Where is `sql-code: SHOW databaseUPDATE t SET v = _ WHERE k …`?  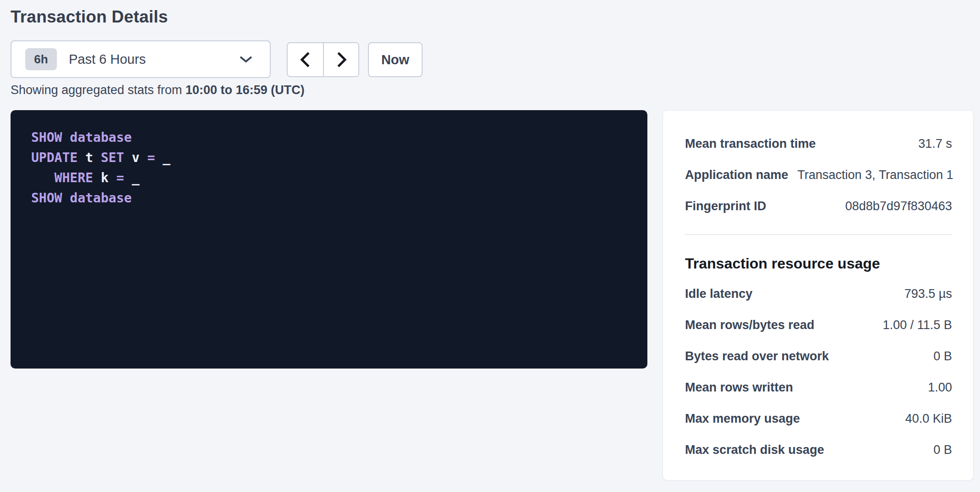 sql-code: SHOW databaseUPDATE t SET v = _ WHERE k … is located at coordinates (329, 168).